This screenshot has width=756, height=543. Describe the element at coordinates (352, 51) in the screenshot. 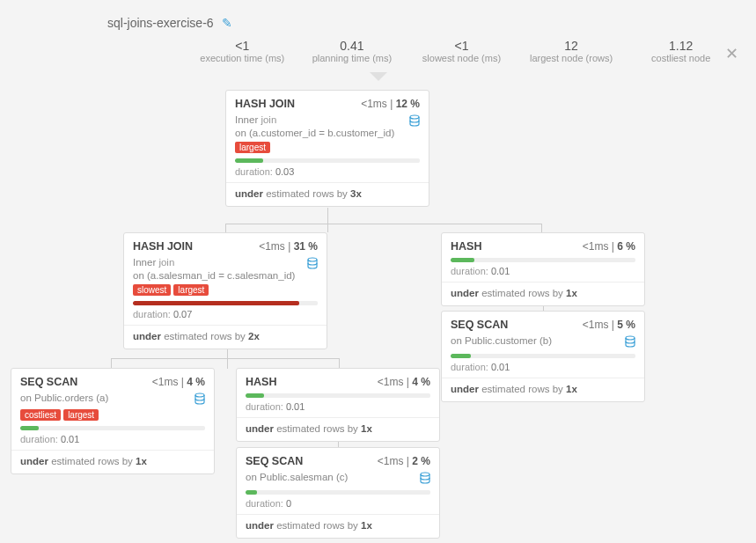

I see `stat-plan-time: 0.41planning time (ms)` at that location.